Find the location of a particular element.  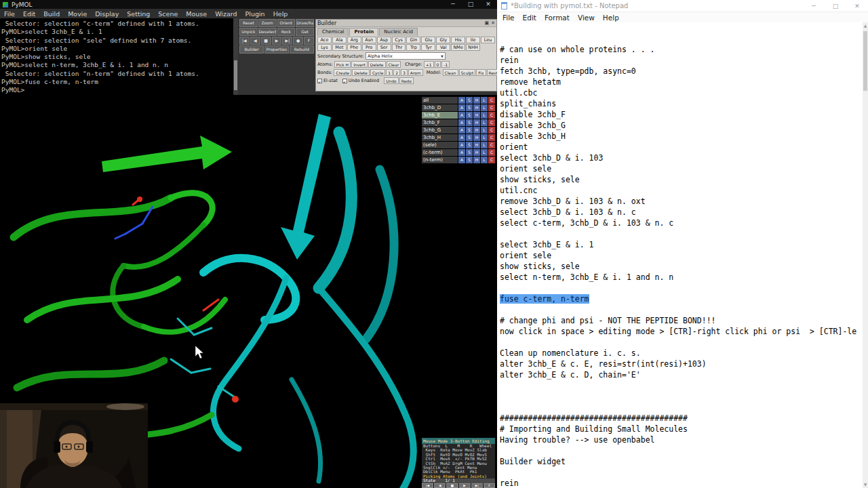

residue-phe: Phe is located at coordinates (354, 47).